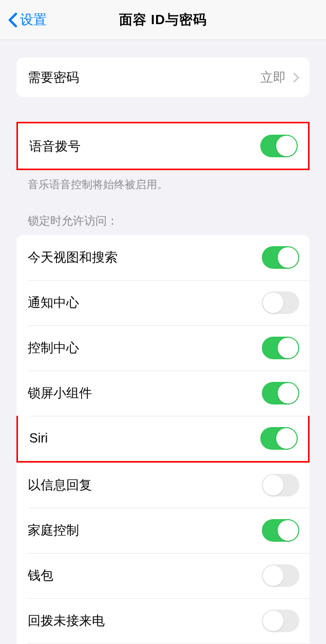  I want to click on voice-dial-footer: 音乐语音控制将始终被启用。, so click(163, 181).